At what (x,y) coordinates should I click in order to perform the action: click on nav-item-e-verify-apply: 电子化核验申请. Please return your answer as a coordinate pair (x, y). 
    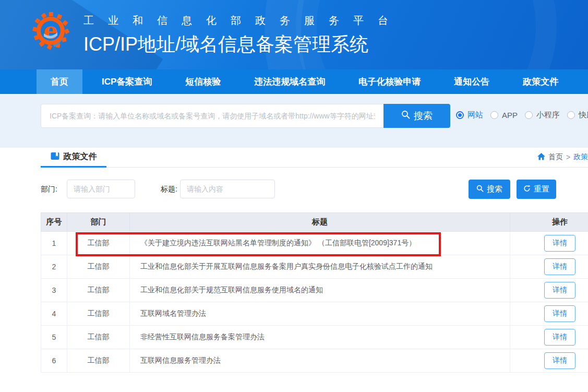
    Looking at the image, I should click on (389, 81).